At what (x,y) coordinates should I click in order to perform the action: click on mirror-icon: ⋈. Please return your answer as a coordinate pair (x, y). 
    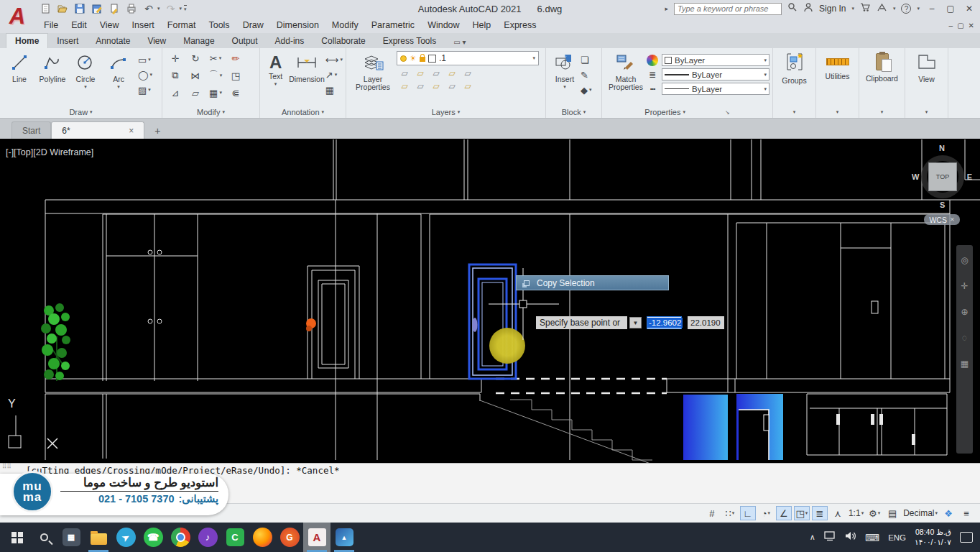
    Looking at the image, I should click on (195, 75).